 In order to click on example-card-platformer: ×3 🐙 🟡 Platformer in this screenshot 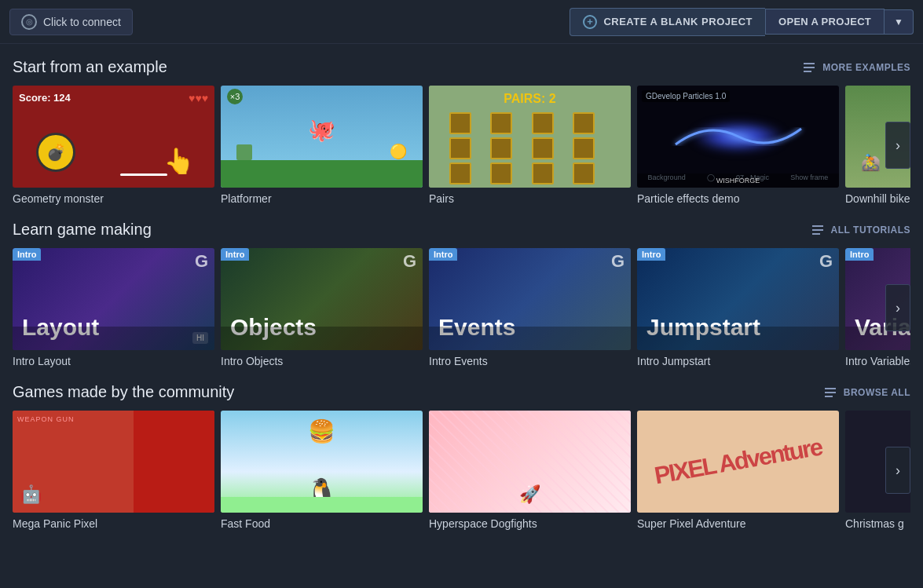, I will do `click(322, 145)`.